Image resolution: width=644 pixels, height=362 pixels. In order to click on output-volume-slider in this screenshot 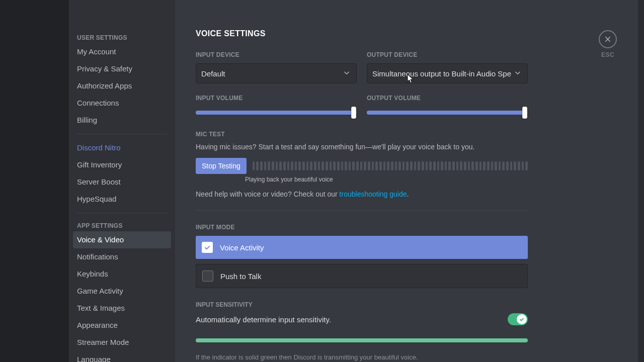, I will do `click(447, 113)`.